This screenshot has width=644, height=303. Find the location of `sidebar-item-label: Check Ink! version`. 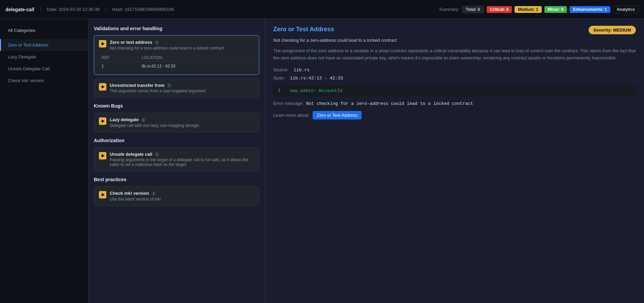

sidebar-item-label: Check Ink! version is located at coordinates (26, 81).